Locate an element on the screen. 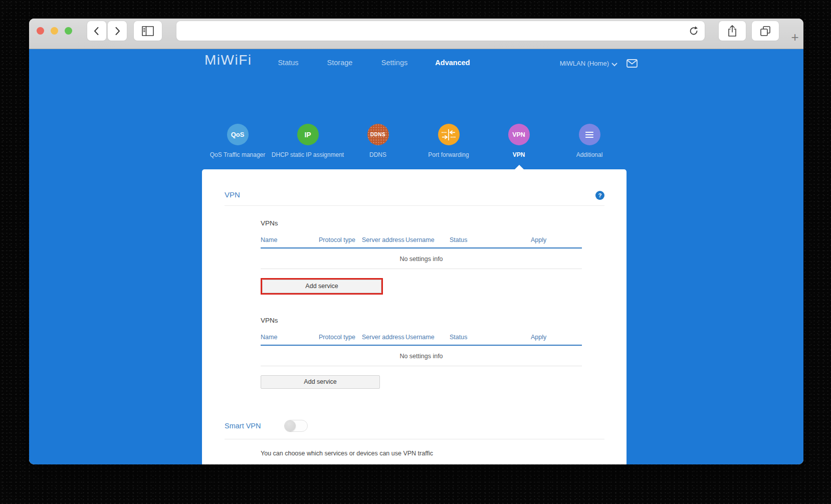 This screenshot has height=504, width=831. feature-additional-label: Additional is located at coordinates (589, 155).